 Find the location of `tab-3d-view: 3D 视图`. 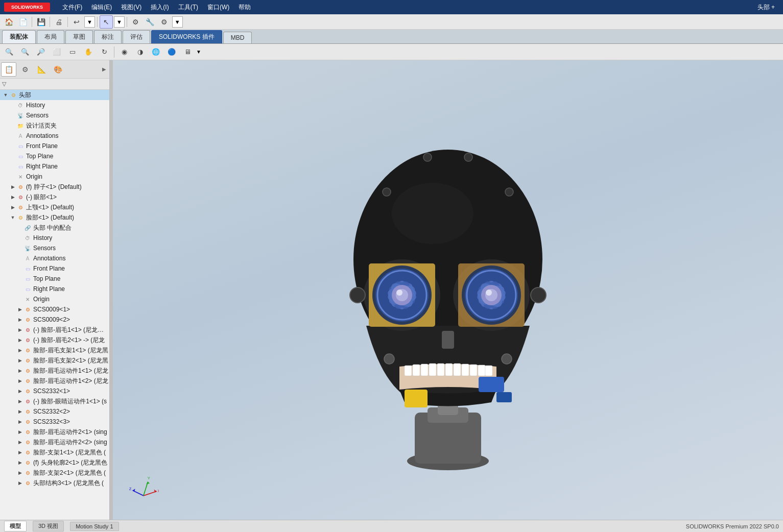

tab-3d-view: 3D 视图 is located at coordinates (48, 526).